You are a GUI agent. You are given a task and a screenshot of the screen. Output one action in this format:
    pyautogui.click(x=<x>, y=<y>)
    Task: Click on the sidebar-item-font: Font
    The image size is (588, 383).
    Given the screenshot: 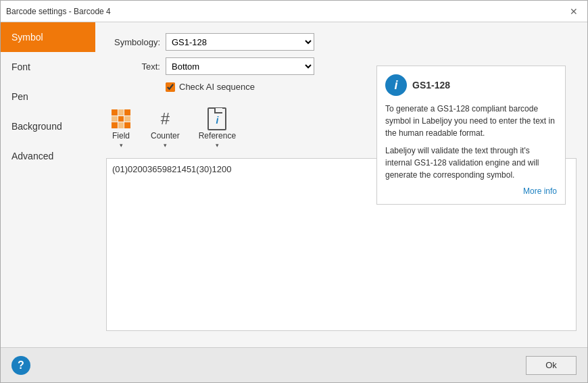 What is the action you would take?
    pyautogui.click(x=48, y=67)
    